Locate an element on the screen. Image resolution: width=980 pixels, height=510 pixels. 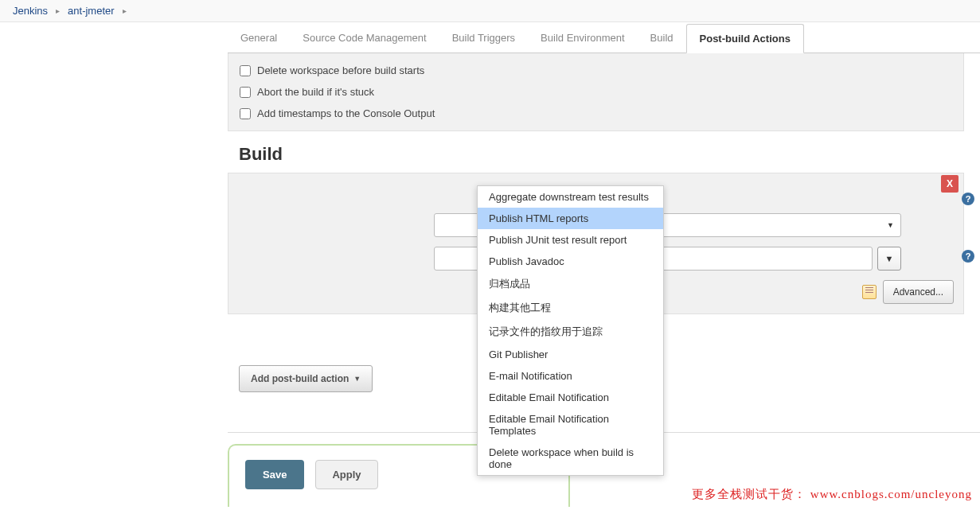
advanced-button: Advanced... is located at coordinates (919, 292).